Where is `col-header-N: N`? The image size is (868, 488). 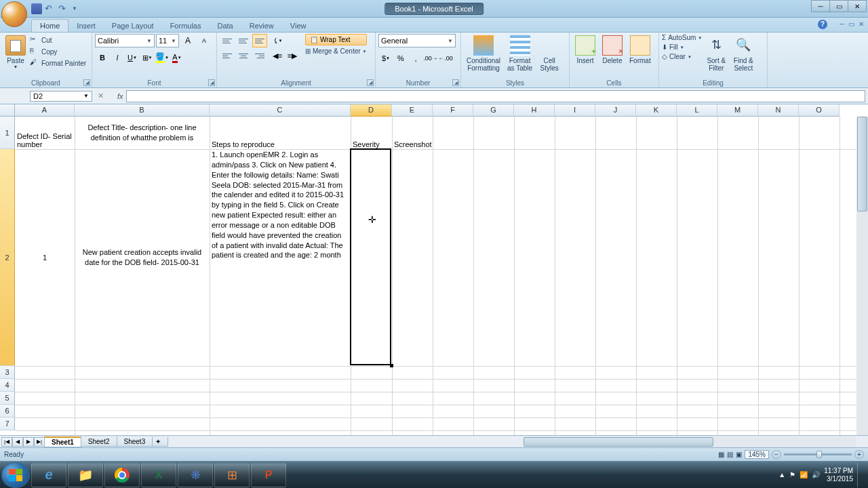 col-header-N: N is located at coordinates (778, 110).